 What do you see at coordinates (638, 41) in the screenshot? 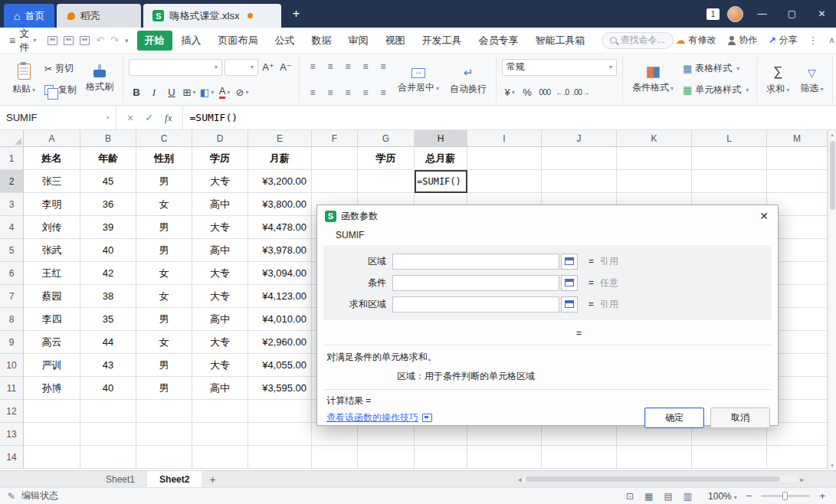
I see `command-search-box: 查找命令...` at bounding box center [638, 41].